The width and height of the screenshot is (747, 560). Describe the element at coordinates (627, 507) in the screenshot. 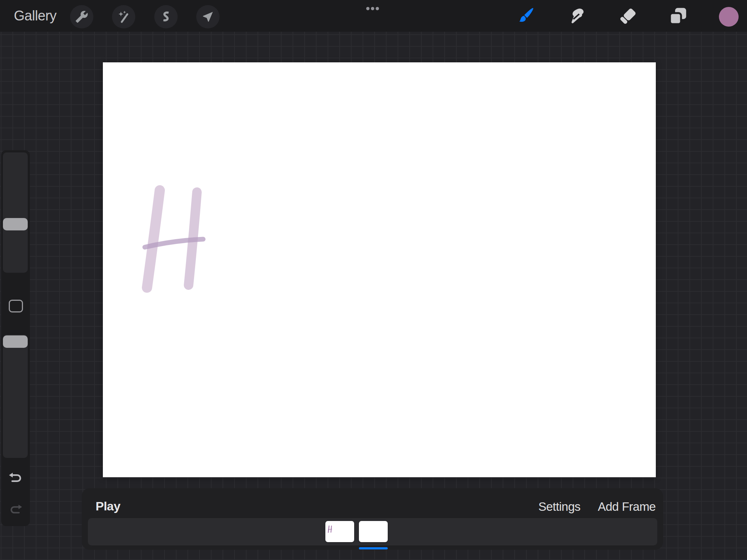

I see `add-frame-button: Add Frame` at that location.